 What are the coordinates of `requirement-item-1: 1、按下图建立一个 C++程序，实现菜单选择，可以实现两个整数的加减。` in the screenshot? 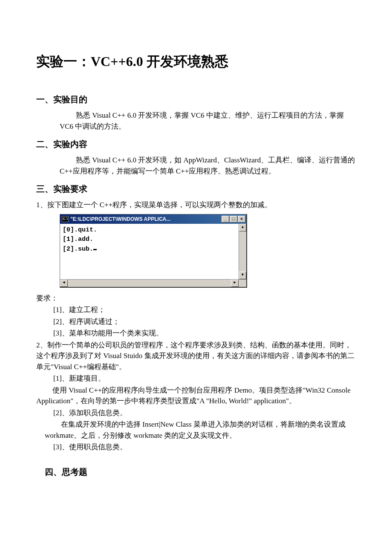 It's located at (196, 205).